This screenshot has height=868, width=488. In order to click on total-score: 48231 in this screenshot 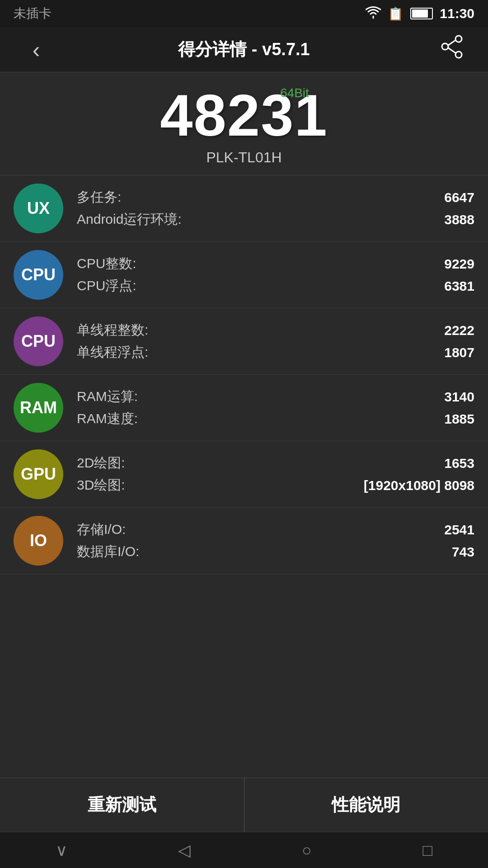, I will do `click(244, 115)`.